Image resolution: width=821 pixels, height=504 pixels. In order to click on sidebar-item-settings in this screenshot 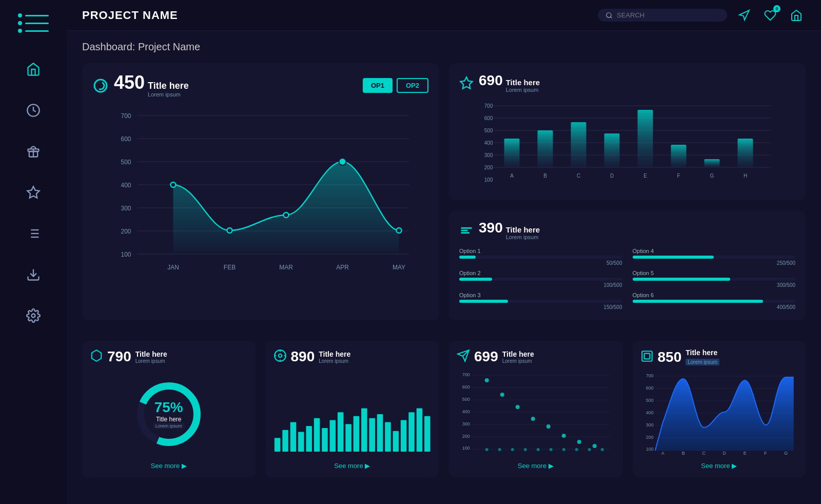, I will do `click(33, 316)`.